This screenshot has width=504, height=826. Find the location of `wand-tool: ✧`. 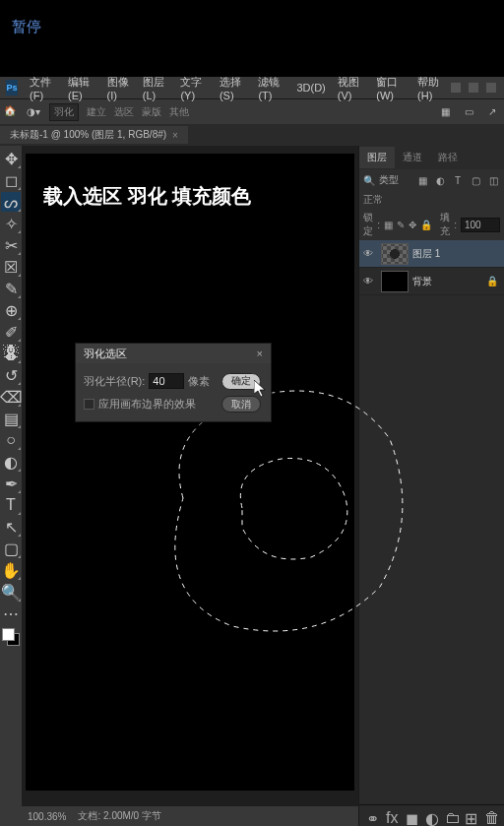

wand-tool: ✧ is located at coordinates (11, 223).